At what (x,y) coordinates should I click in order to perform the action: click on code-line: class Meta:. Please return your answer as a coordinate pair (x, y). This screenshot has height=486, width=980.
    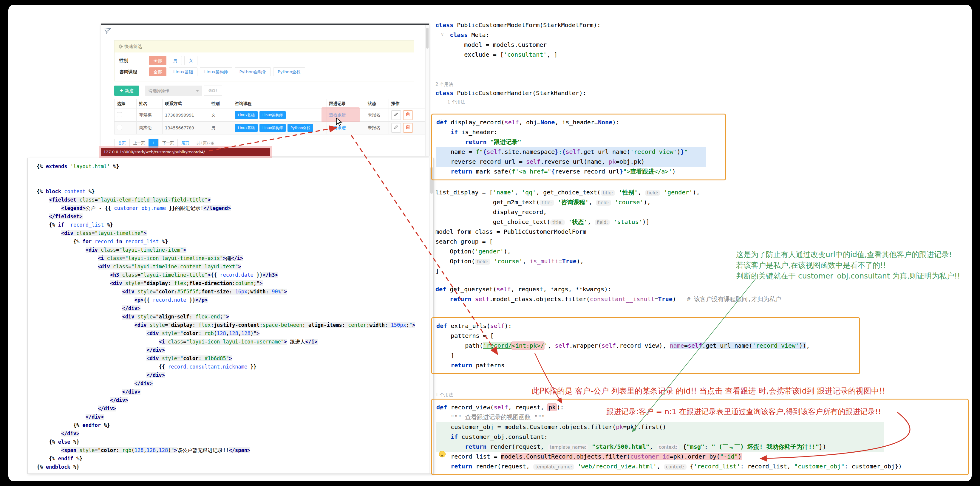
    Looking at the image, I should click on (708, 35).